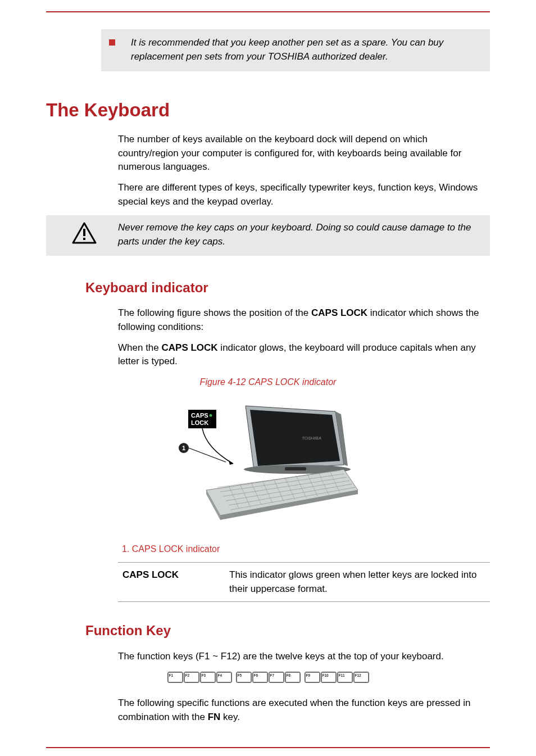 This screenshot has height=756, width=536. I want to click on text-fragment: The following figure shows the position …, so click(215, 313).